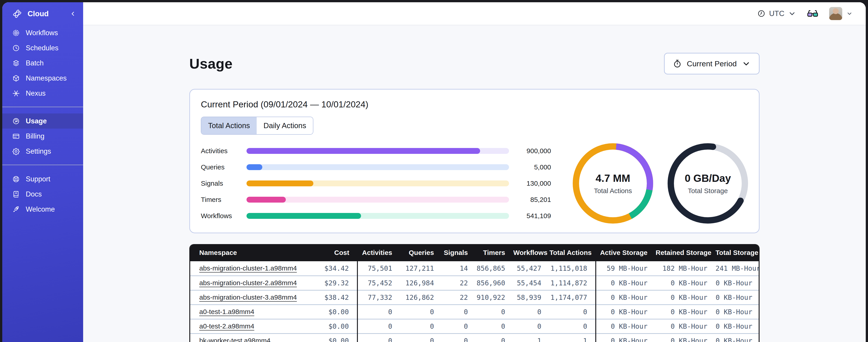  What do you see at coordinates (337, 283) in the screenshot?
I see `cost-cell: $29.32` at bounding box center [337, 283].